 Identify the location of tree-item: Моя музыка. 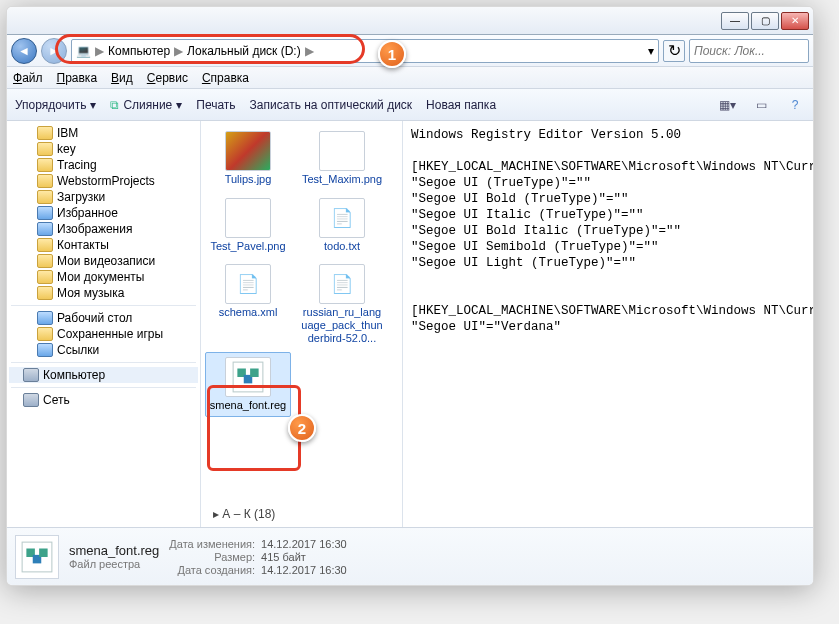
(104, 293).